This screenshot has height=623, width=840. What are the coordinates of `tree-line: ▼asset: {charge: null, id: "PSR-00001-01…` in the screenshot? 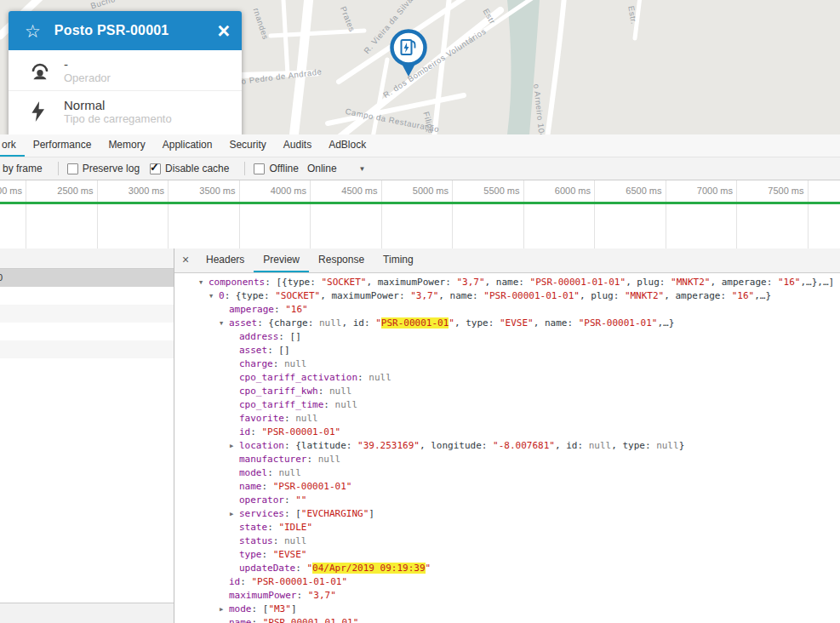 It's located at (507, 323).